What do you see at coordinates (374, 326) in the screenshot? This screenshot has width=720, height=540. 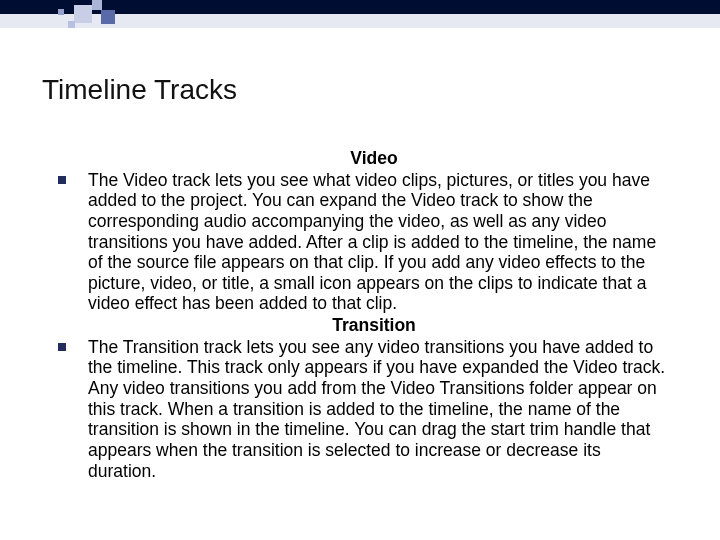 I see `section-heading-transition: Transition` at bounding box center [374, 326].